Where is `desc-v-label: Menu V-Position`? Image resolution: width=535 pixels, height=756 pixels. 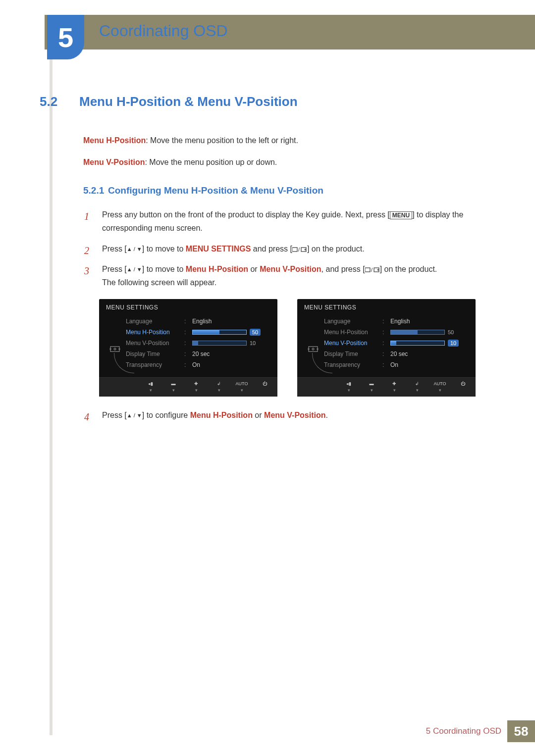
desc-v-label: Menu V-Position is located at coordinates (114, 162).